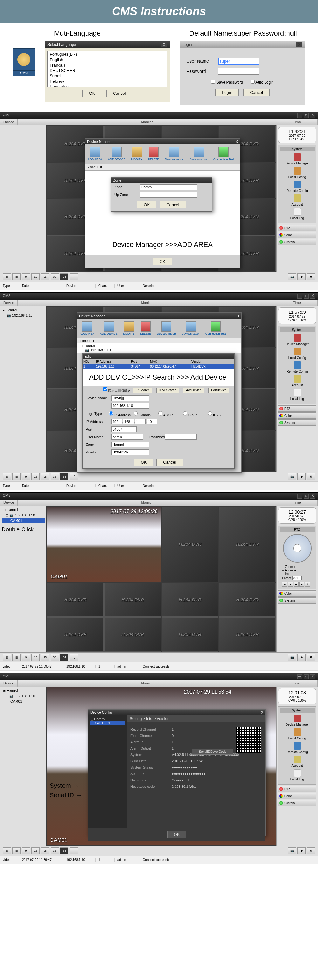 This screenshot has height=980, width=318. I want to click on device-tree, so click(24, 199).